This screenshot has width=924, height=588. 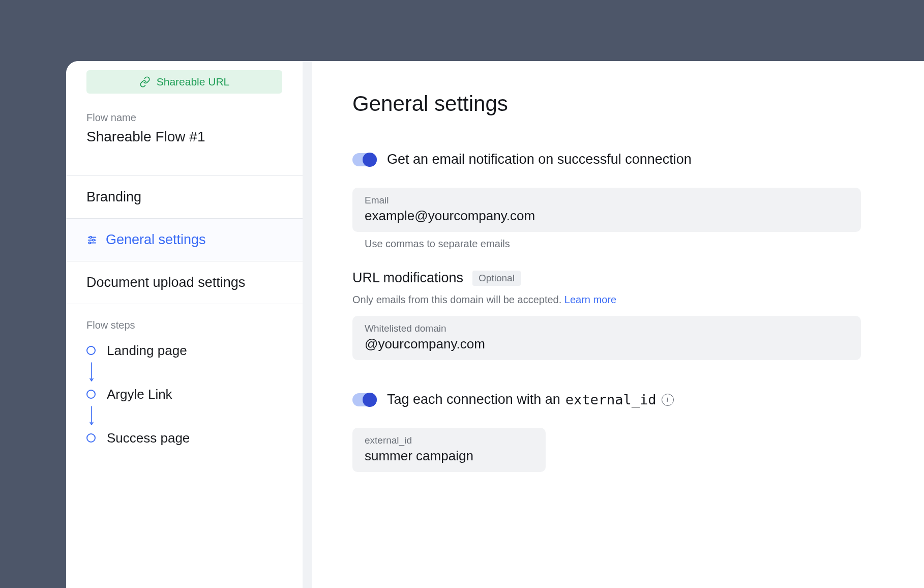 I want to click on nav-item-document-upload-settings: Document upload settings, so click(x=184, y=283).